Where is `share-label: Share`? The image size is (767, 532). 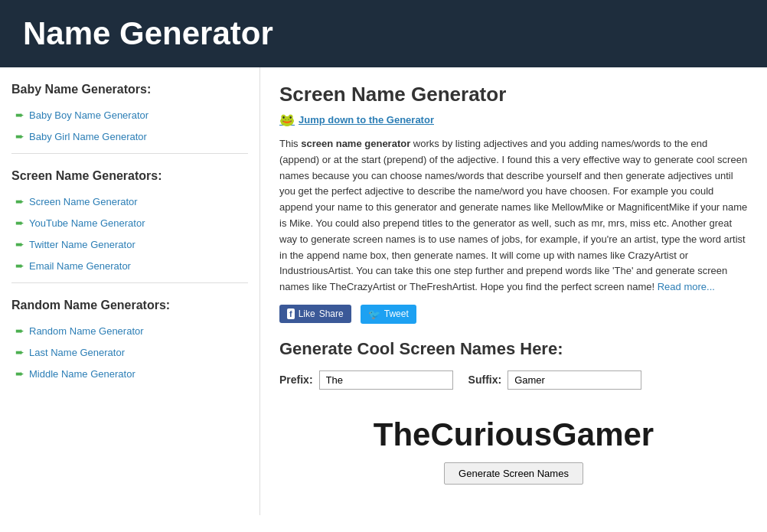
share-label: Share is located at coordinates (331, 314).